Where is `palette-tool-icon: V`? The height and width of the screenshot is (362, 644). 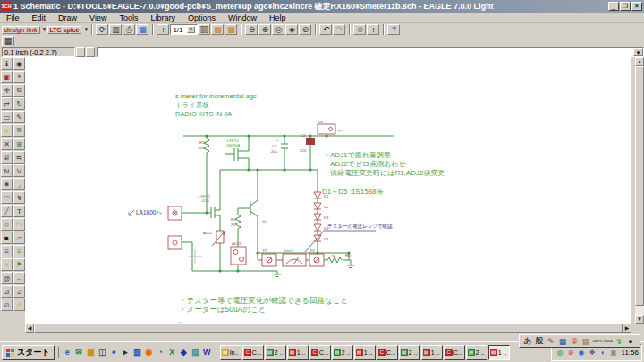 palette-tool-icon: V is located at coordinates (20, 171).